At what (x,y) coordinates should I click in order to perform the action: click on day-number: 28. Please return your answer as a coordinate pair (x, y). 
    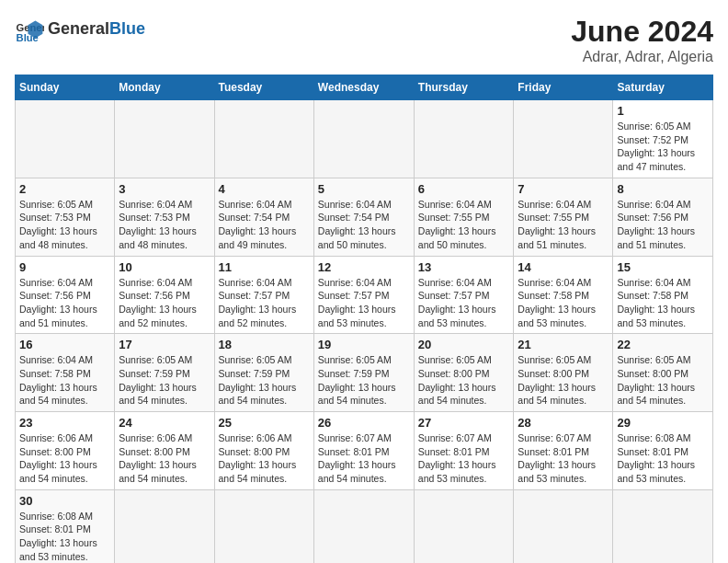
    Looking at the image, I should click on (563, 423).